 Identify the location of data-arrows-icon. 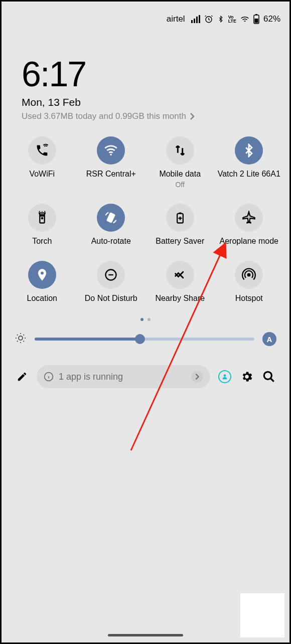
(180, 150).